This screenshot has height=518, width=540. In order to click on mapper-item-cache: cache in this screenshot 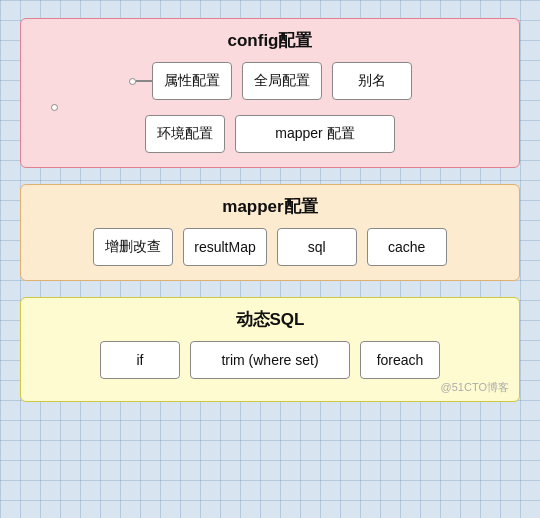, I will do `click(407, 247)`.